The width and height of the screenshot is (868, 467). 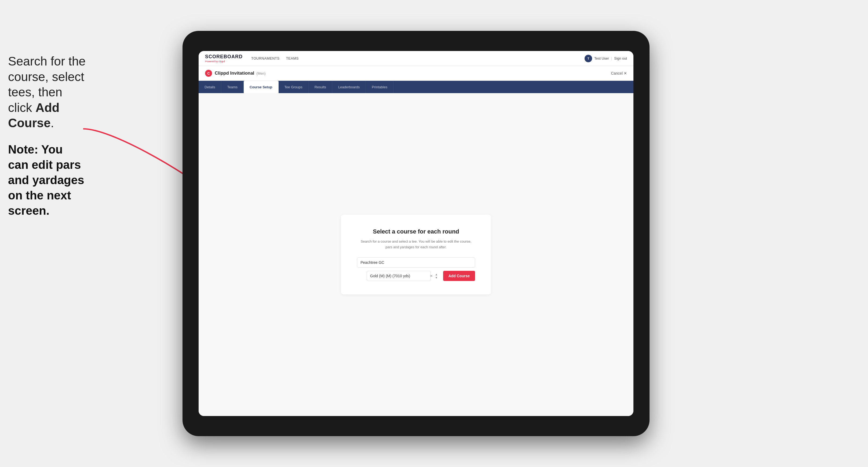 What do you see at coordinates (47, 180) in the screenshot?
I see `annotation-note-text: Note: You can edit pars and yardages on …` at bounding box center [47, 180].